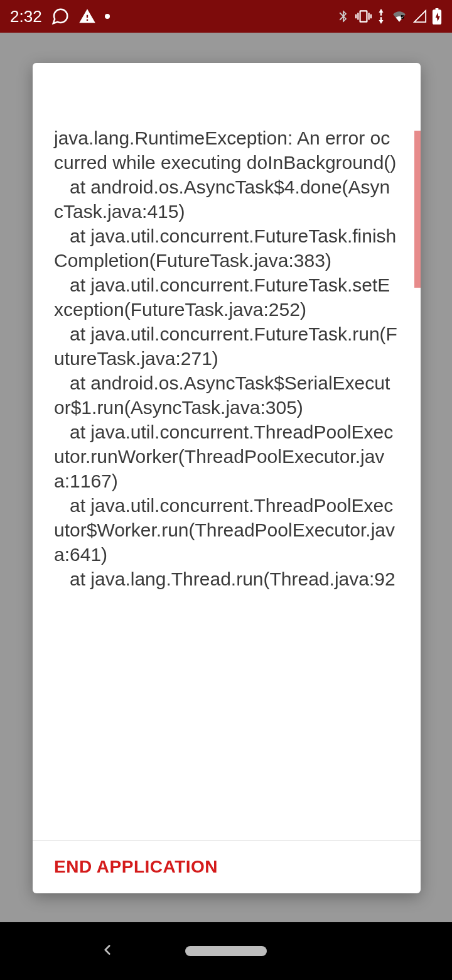  What do you see at coordinates (363, 16) in the screenshot?
I see `vibrate-icon` at bounding box center [363, 16].